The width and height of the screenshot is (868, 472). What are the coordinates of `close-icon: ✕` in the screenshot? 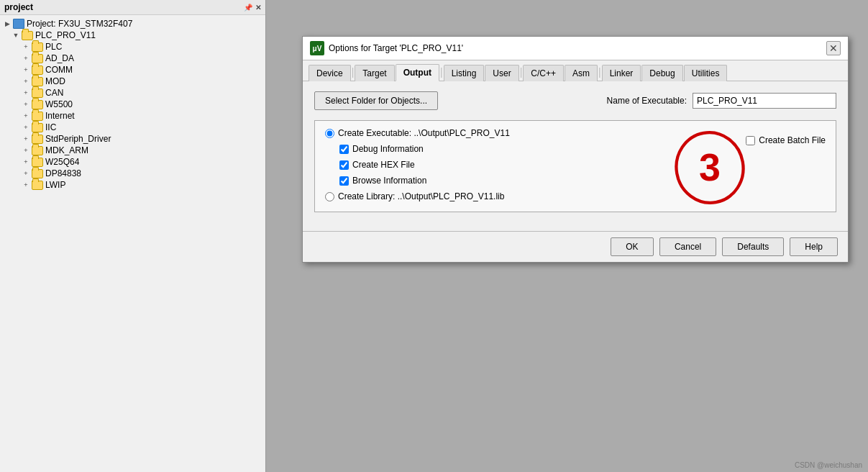 It's located at (258, 7).